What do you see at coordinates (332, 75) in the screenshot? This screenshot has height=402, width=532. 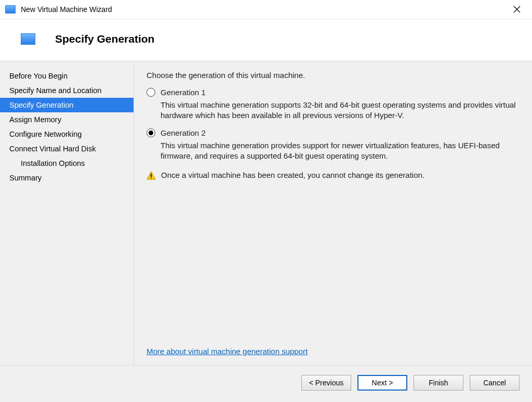 I see `content-prompt: Choose the generation of this virtual ma…` at bounding box center [332, 75].